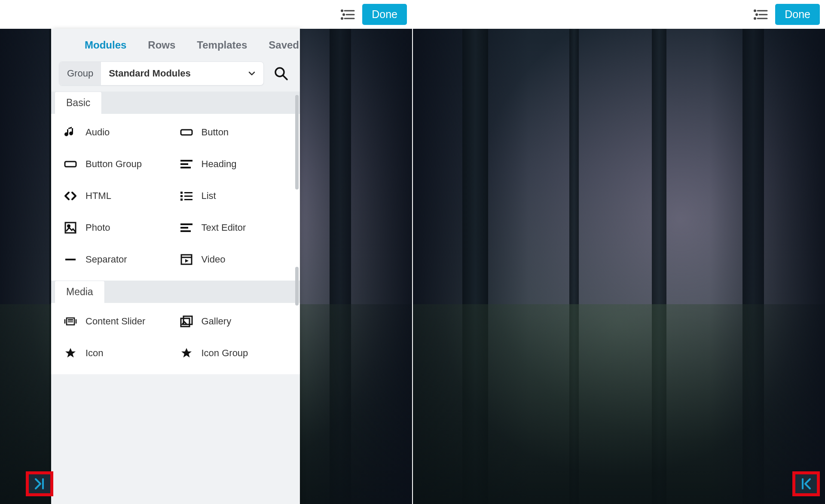  I want to click on module-icon: Icon, so click(118, 353).